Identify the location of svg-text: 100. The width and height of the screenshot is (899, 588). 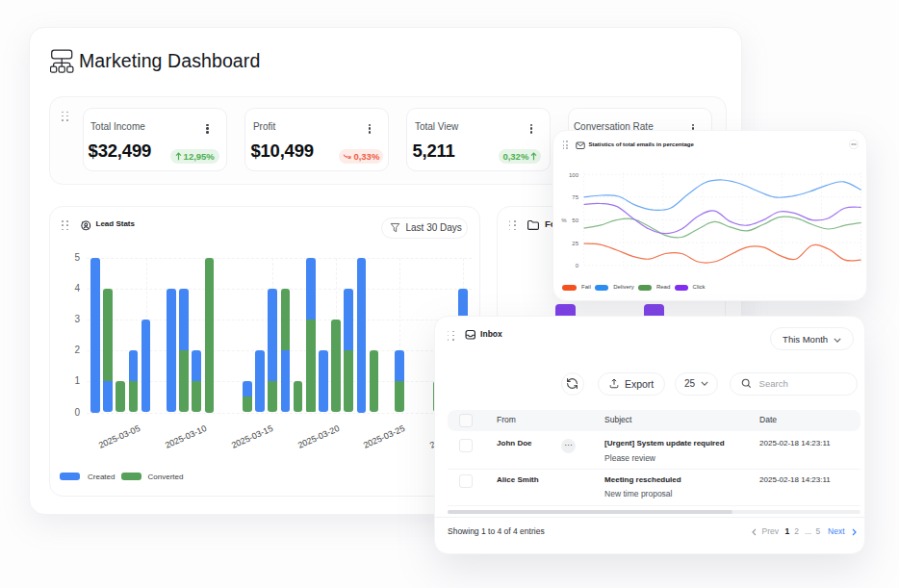
(574, 175).